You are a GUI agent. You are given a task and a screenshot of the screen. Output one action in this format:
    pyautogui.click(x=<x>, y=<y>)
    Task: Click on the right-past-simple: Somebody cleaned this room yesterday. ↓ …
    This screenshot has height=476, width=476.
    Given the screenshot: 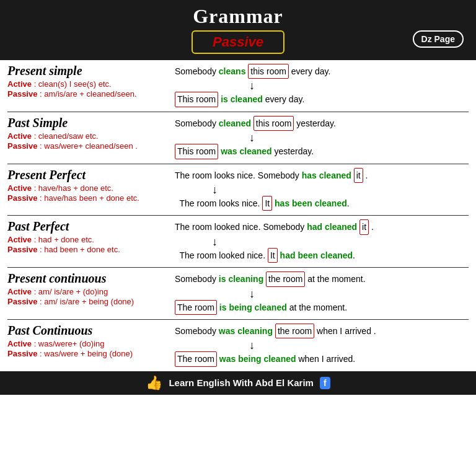 What is the action you would take?
    pyautogui.click(x=322, y=138)
    